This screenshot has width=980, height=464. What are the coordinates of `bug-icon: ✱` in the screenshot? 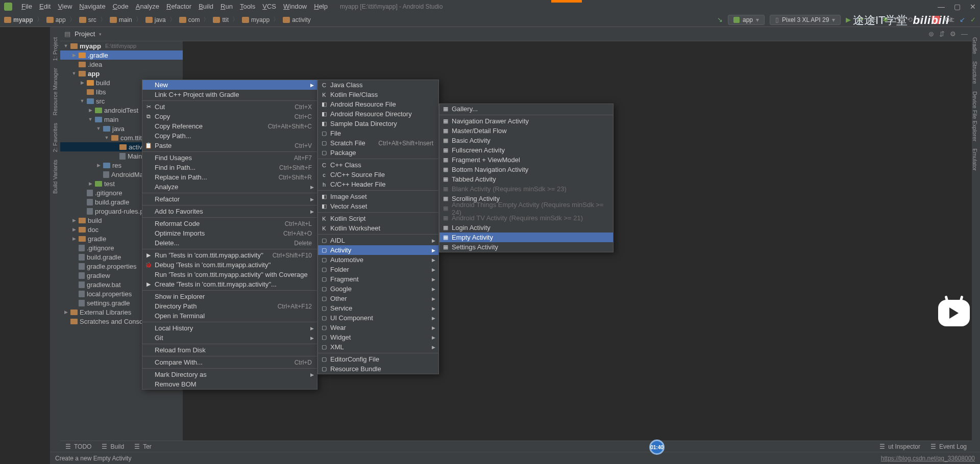 It's located at (887, 20).